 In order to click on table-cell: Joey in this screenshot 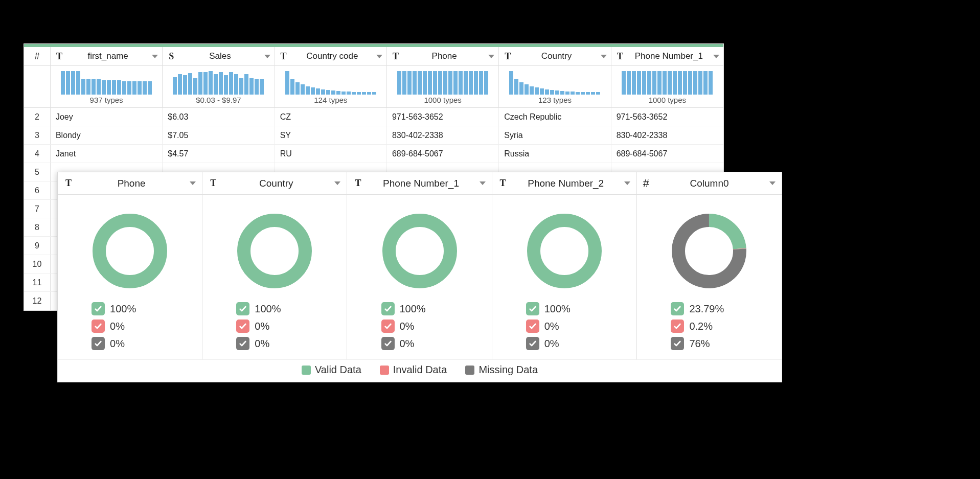, I will do `click(106, 117)`.